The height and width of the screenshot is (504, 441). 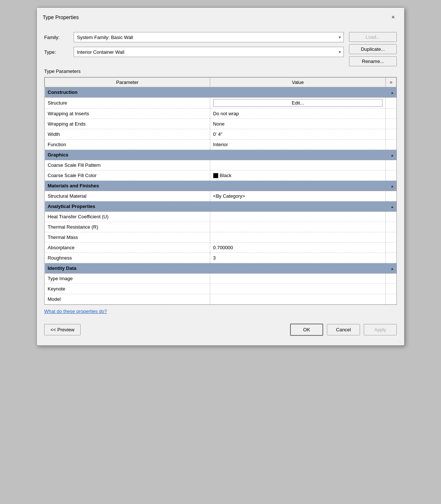 I want to click on type-label: Type:, so click(x=59, y=52).